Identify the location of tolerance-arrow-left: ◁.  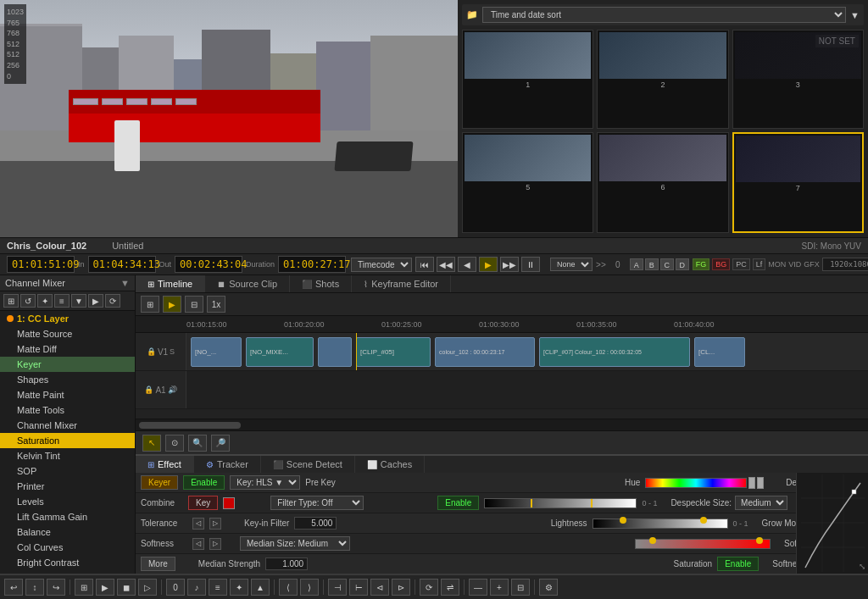
(198, 524).